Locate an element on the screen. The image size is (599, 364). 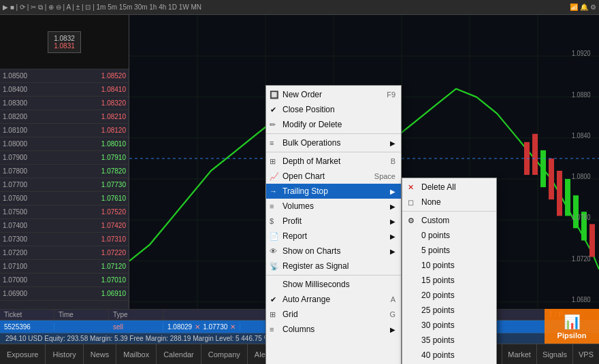
menu-icon: → is located at coordinates (274, 191).